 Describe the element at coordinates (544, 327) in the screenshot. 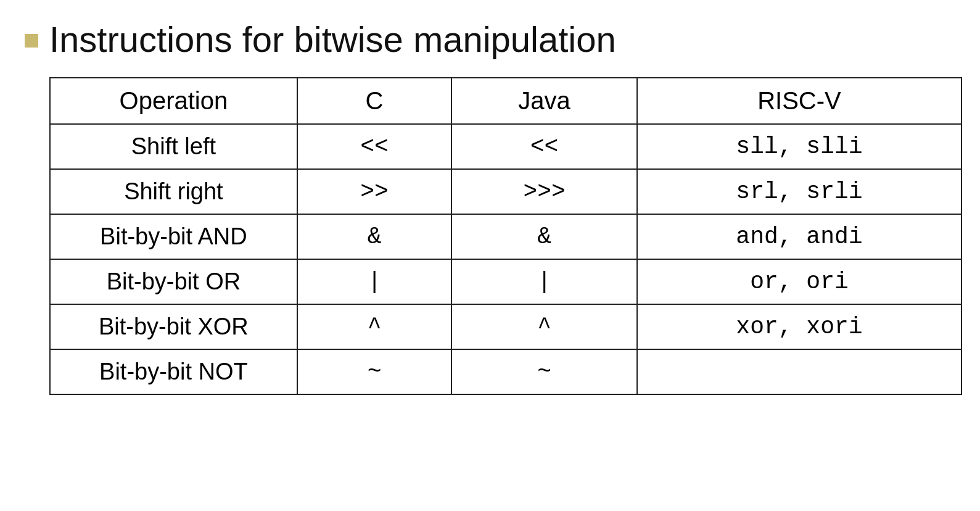

I see `cell-java-4: ^` at that location.